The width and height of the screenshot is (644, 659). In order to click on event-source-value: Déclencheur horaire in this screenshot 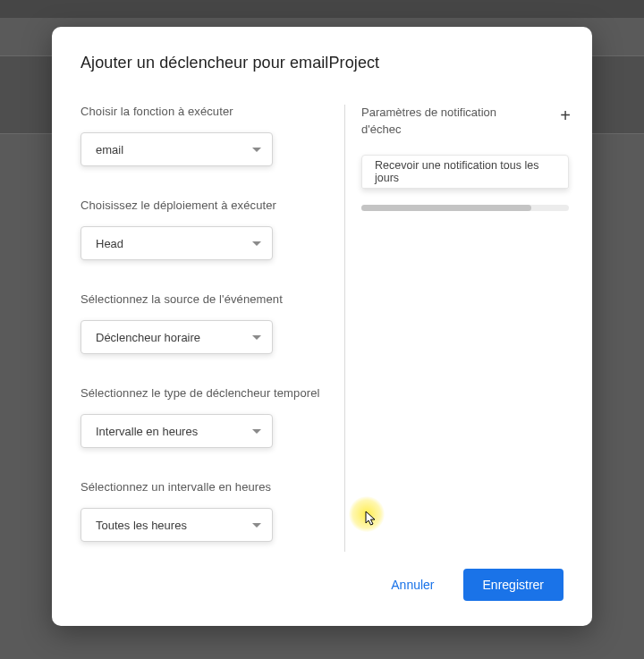, I will do `click(174, 338)`.